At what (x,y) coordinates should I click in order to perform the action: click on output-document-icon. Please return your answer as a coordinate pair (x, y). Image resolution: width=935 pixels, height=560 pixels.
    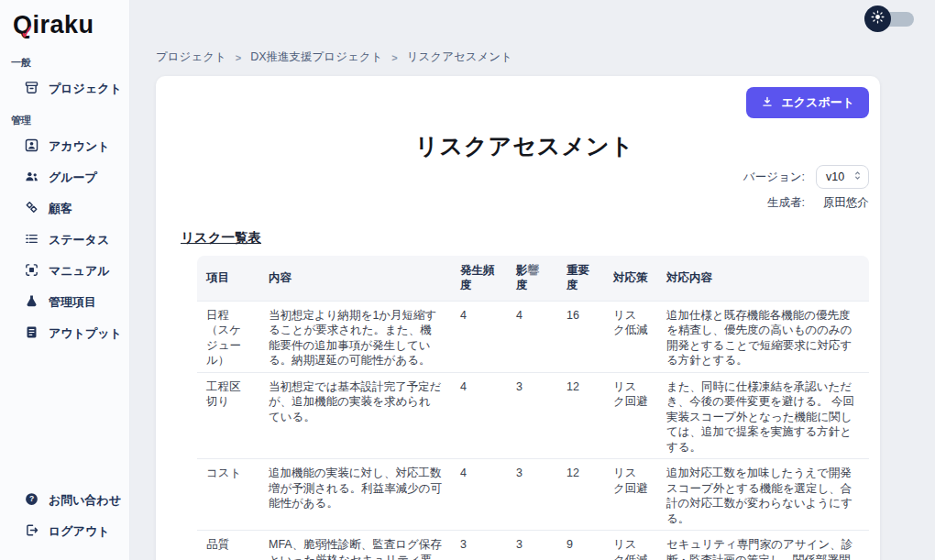
    Looking at the image, I should click on (31, 334).